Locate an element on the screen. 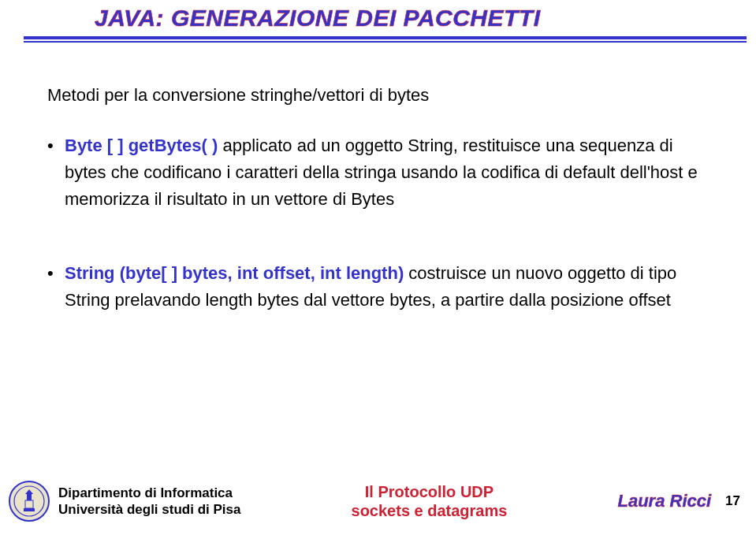  author-name: Laura Ricci is located at coordinates (664, 501).